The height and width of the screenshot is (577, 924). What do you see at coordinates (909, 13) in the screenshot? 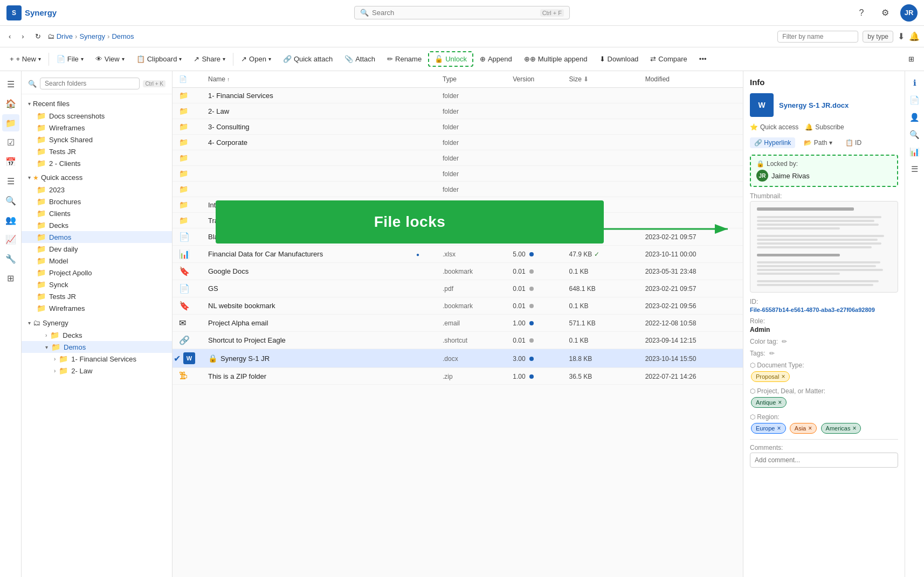
I see `user-avatar: JR` at bounding box center [909, 13].